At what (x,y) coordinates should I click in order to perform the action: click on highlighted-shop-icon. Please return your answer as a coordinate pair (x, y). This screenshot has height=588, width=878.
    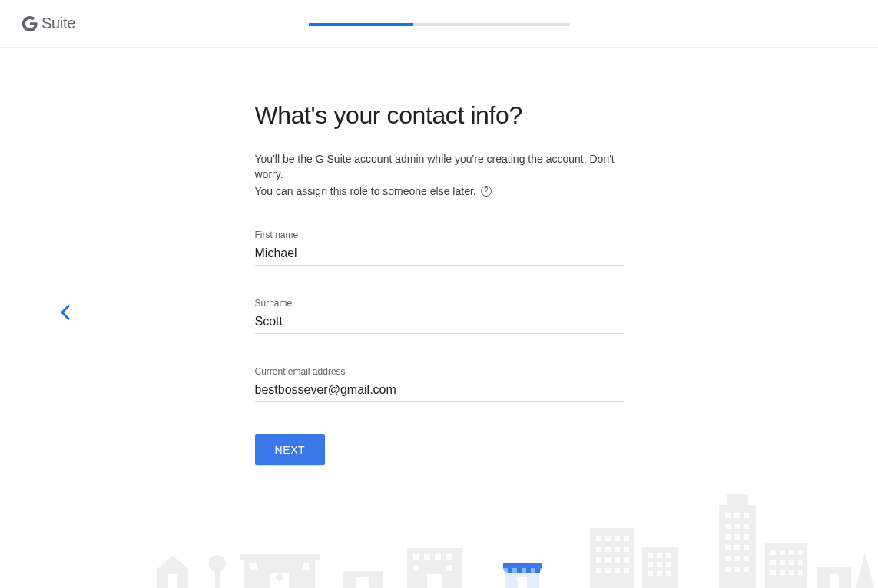
    Looking at the image, I should click on (522, 576).